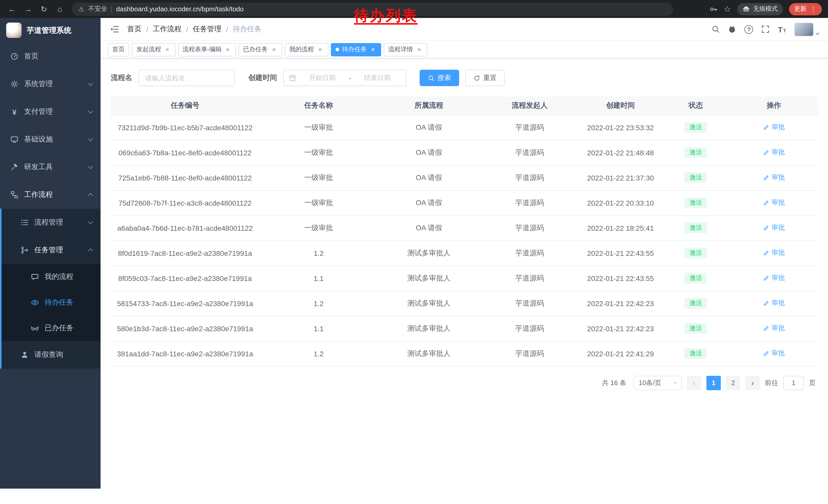 The height and width of the screenshot is (504, 828). What do you see at coordinates (14, 30) in the screenshot?
I see `app-logo` at bounding box center [14, 30].